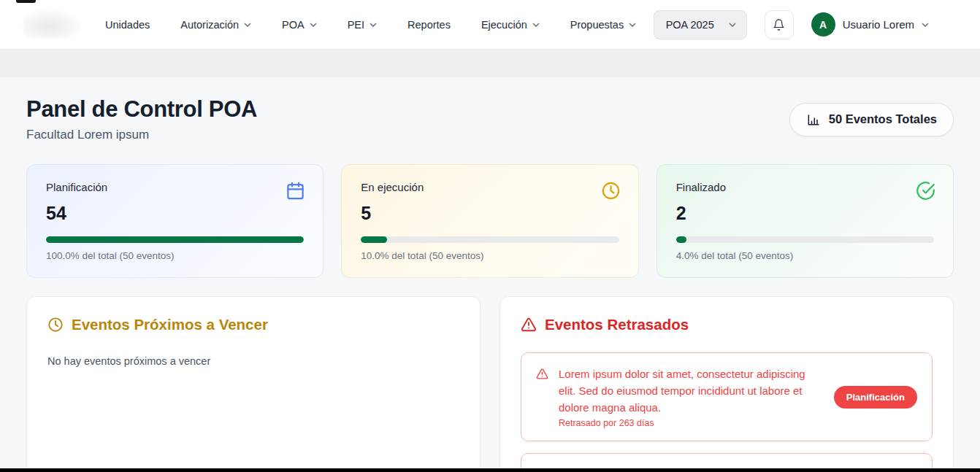 This screenshot has width=980, height=472. I want to click on user-name: Usuario Lorem, so click(878, 25).